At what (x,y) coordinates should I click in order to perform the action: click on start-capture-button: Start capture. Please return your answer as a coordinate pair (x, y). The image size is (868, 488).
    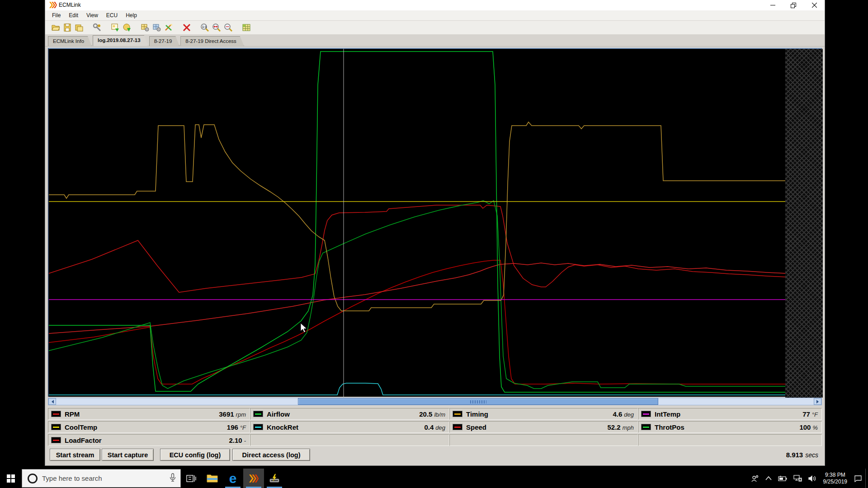
    Looking at the image, I should click on (127, 455).